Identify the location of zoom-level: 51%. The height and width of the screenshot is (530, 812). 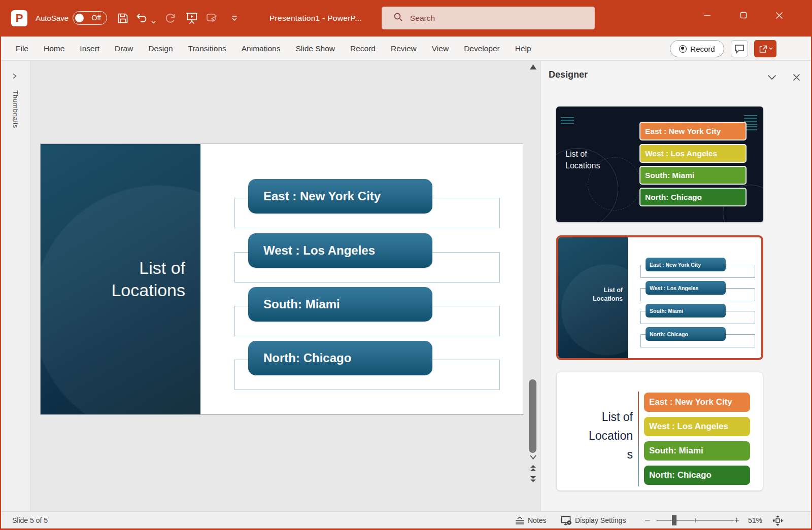
(755, 520).